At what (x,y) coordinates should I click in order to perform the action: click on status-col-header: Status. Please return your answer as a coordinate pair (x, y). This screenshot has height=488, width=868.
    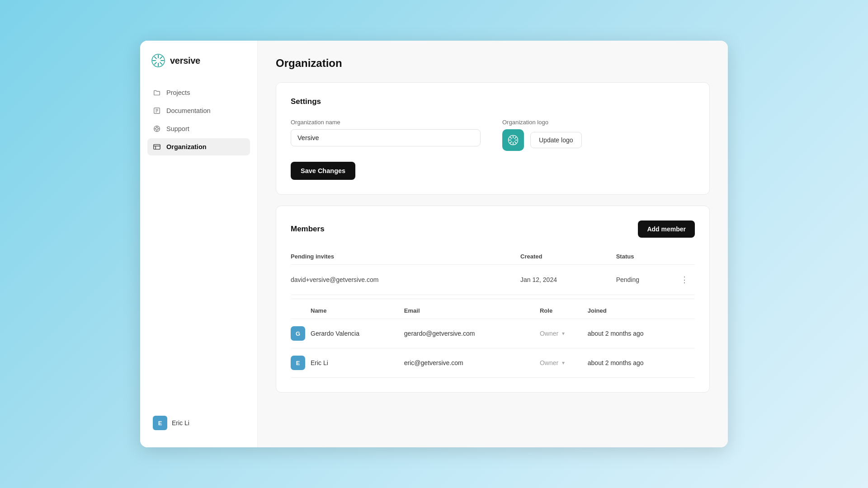
    Looking at the image, I should click on (646, 257).